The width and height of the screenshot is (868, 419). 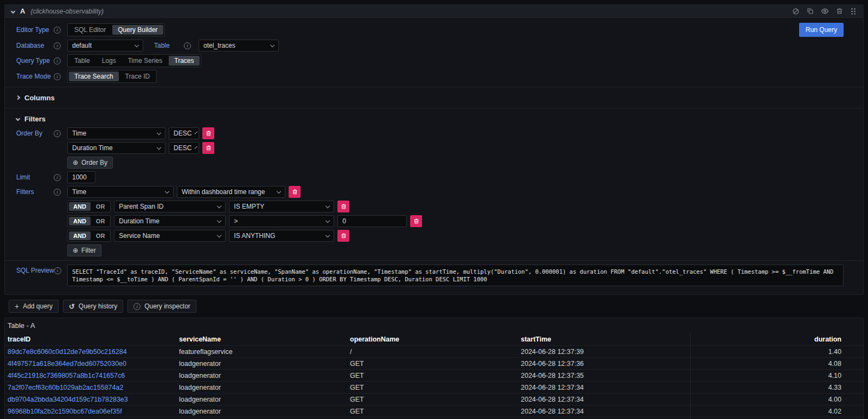 I want to click on column-header-servicename: serviceName, so click(x=261, y=339).